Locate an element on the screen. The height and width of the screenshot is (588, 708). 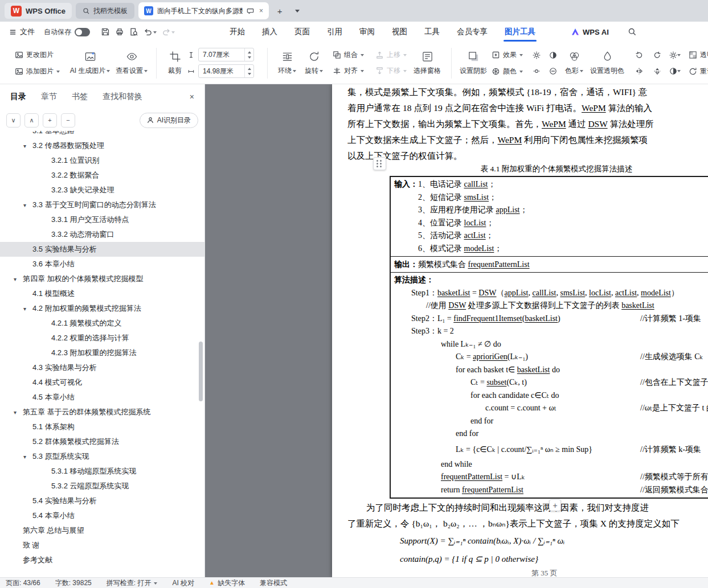
move-up-button: 上移 is located at coordinates (391, 55).